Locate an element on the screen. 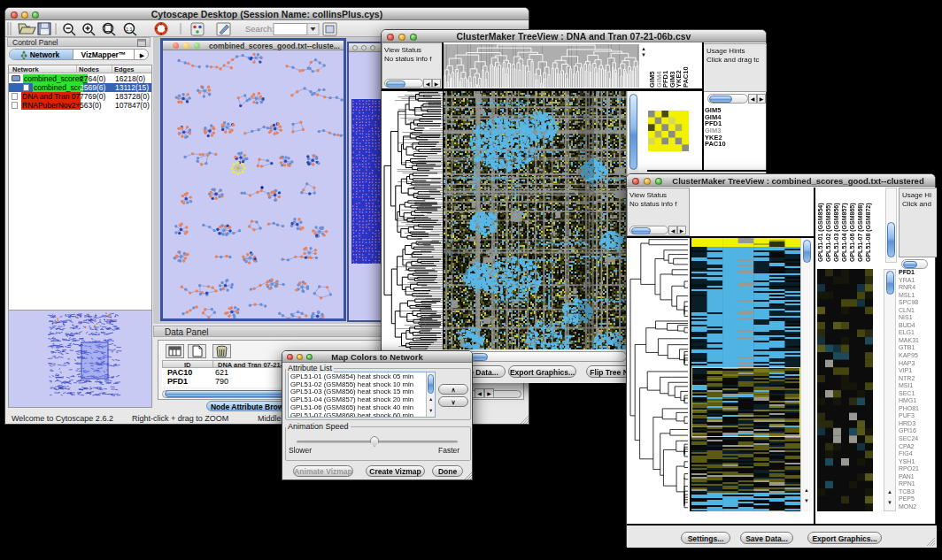  svg-text: 1:1 is located at coordinates (129, 29).